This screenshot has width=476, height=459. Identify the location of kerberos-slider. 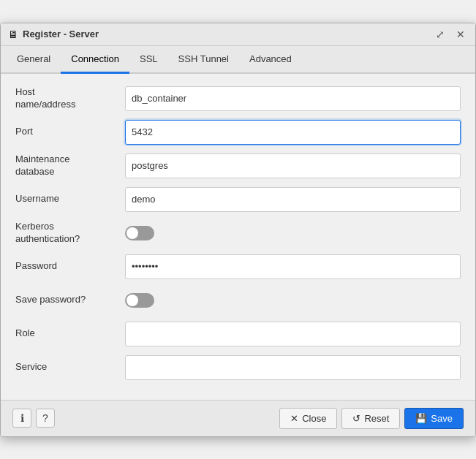
(140, 233).